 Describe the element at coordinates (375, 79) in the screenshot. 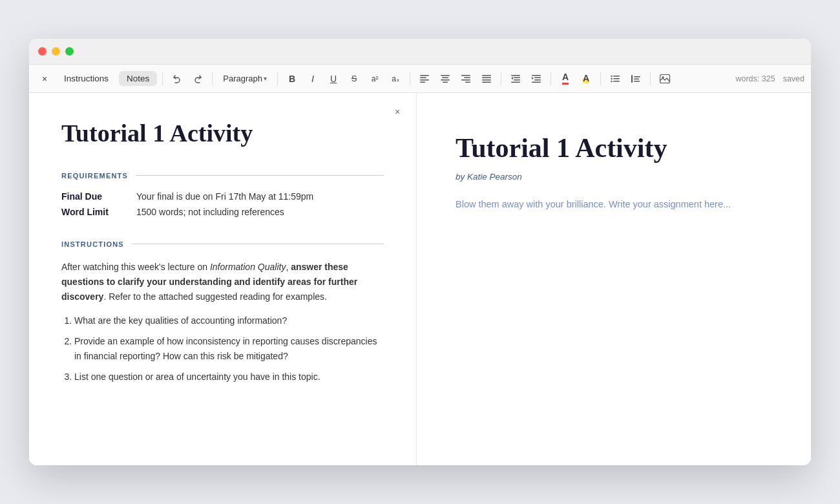

I see `superscript-button: a²` at that location.